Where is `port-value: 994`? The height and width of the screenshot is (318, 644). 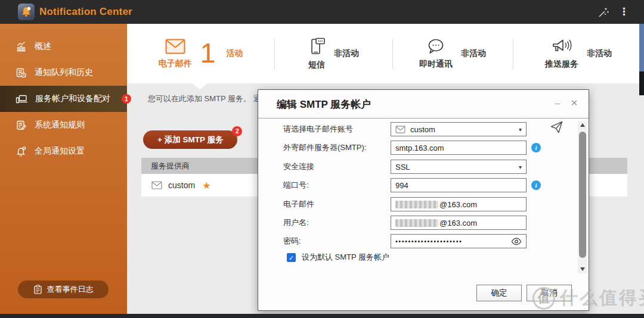 port-value: 994 is located at coordinates (402, 186).